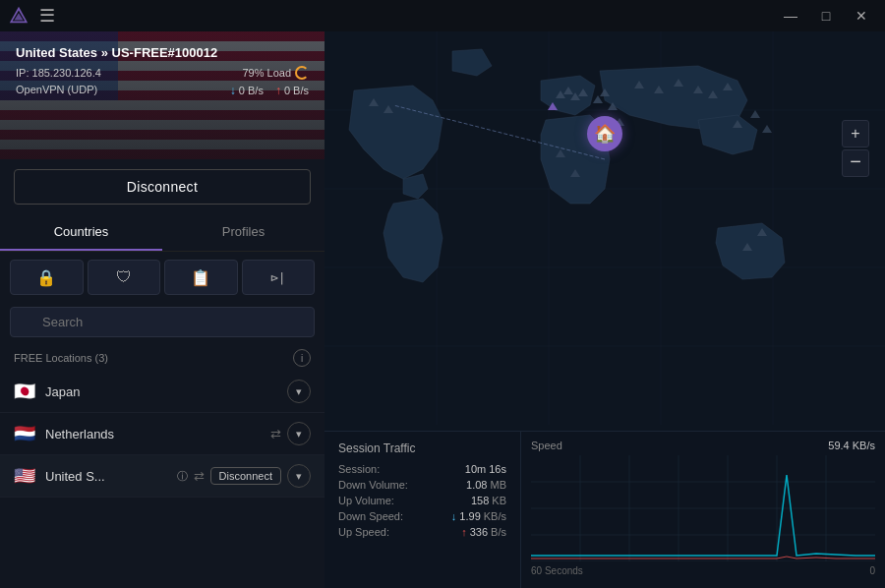 The image size is (885, 588). What do you see at coordinates (703, 509) in the screenshot?
I see `speed-graph` at bounding box center [703, 509].